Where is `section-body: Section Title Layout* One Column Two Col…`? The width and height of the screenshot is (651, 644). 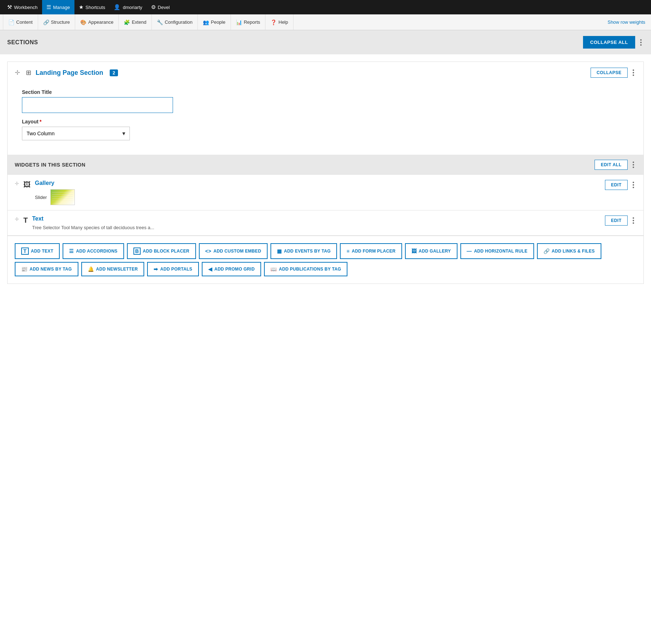
section-body: Section Title Layout* One Column Two Col… is located at coordinates (326, 118).